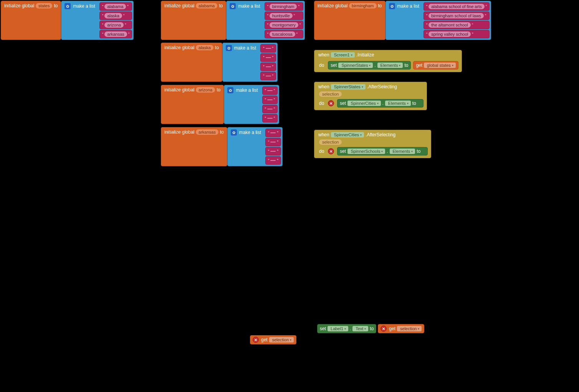 This screenshot has width=579, height=392. What do you see at coordinates (369, 65) in the screenshot?
I see `set-block: set SpinnerStates . Elements to` at bounding box center [369, 65].